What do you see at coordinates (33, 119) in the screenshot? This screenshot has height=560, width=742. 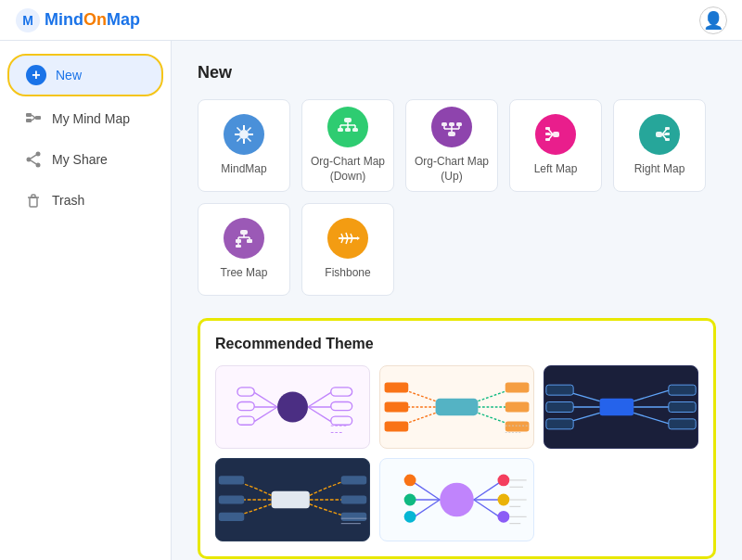 I see `my-mind-map-icon` at bounding box center [33, 119].